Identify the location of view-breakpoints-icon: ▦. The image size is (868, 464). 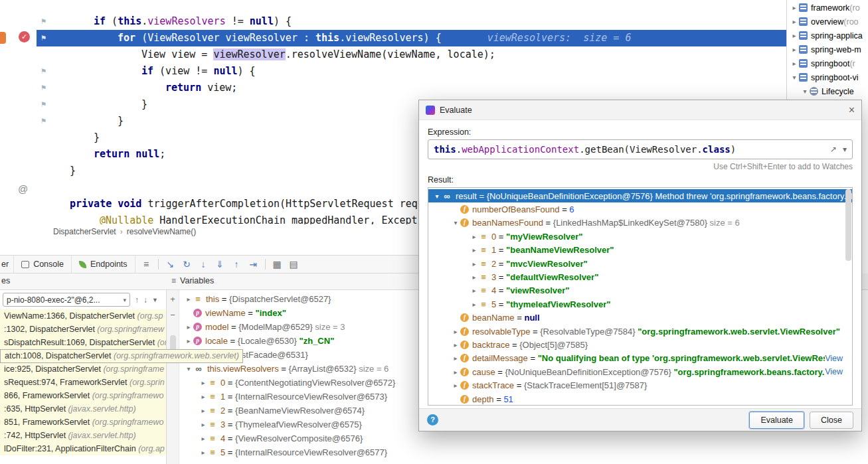
(278, 264).